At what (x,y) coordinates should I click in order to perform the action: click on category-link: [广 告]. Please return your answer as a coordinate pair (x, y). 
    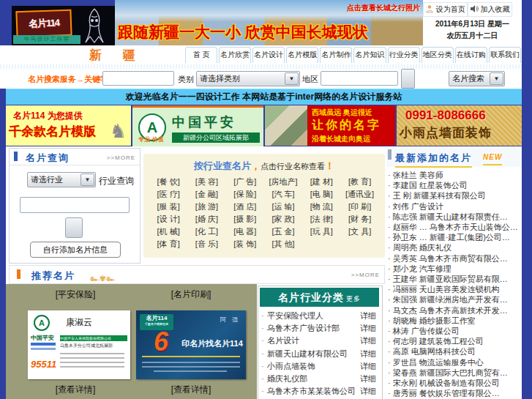
    Looking at the image, I should click on (245, 182).